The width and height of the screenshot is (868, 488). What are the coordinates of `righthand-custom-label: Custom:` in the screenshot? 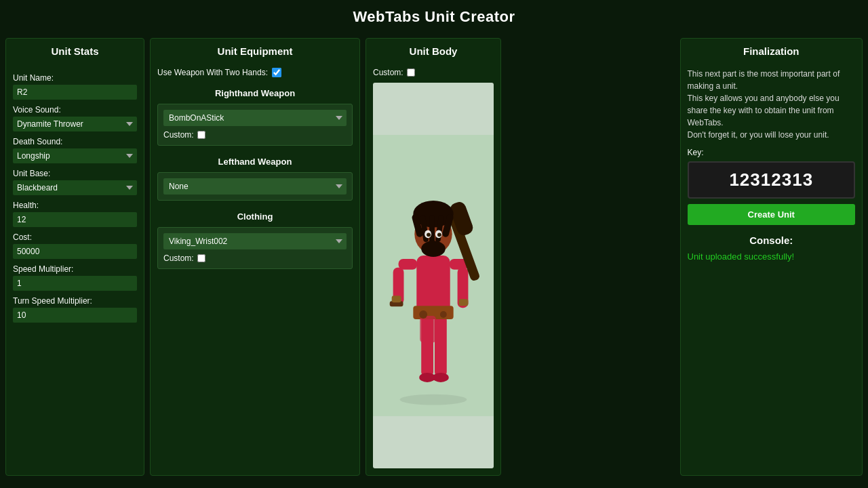 It's located at (179, 135).